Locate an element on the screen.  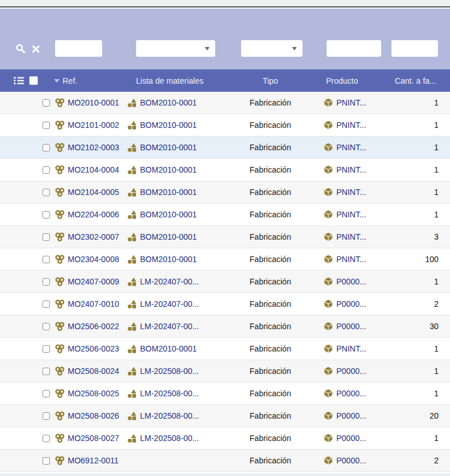
column-header-ref: Ref. is located at coordinates (65, 80).